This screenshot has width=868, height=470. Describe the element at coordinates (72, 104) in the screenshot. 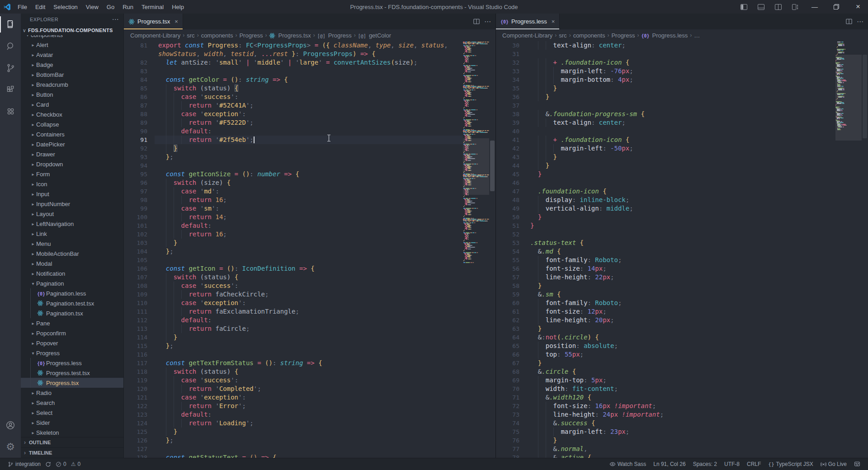

I see `tree-item-card: ▸Card` at that location.